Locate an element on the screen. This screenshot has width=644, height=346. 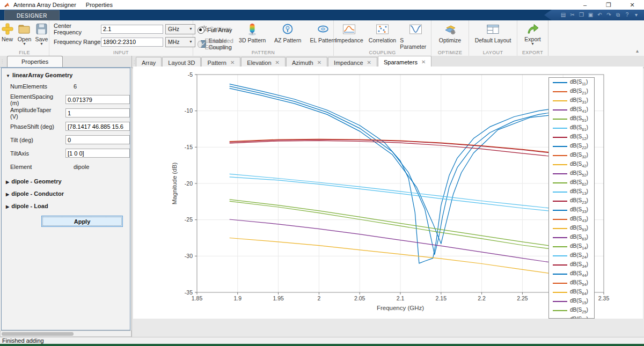
tab-azimuth: Azimuth✕ is located at coordinates (307, 62).